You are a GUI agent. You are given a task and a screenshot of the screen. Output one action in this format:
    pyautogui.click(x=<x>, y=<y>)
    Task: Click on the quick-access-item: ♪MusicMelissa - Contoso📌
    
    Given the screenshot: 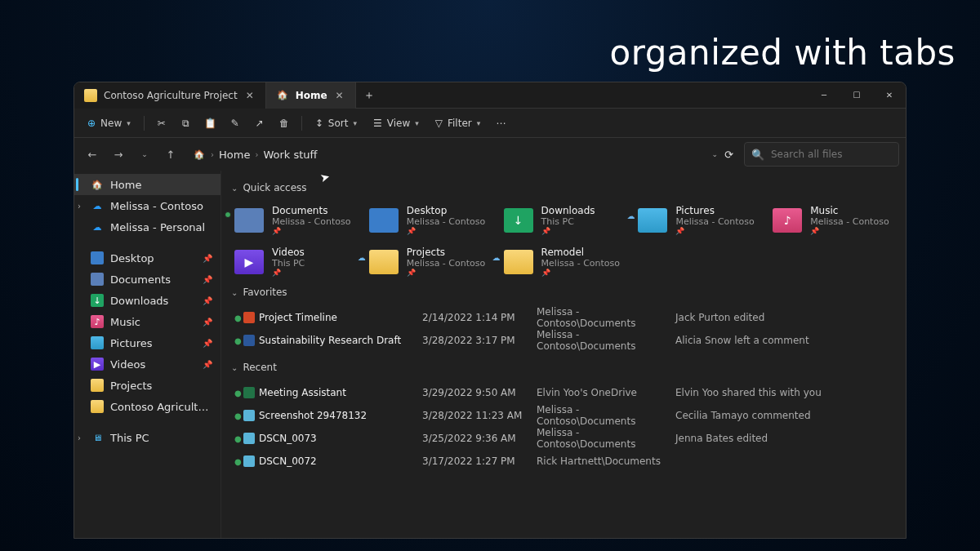 What is the action you would take?
    pyautogui.click(x=833, y=220)
    